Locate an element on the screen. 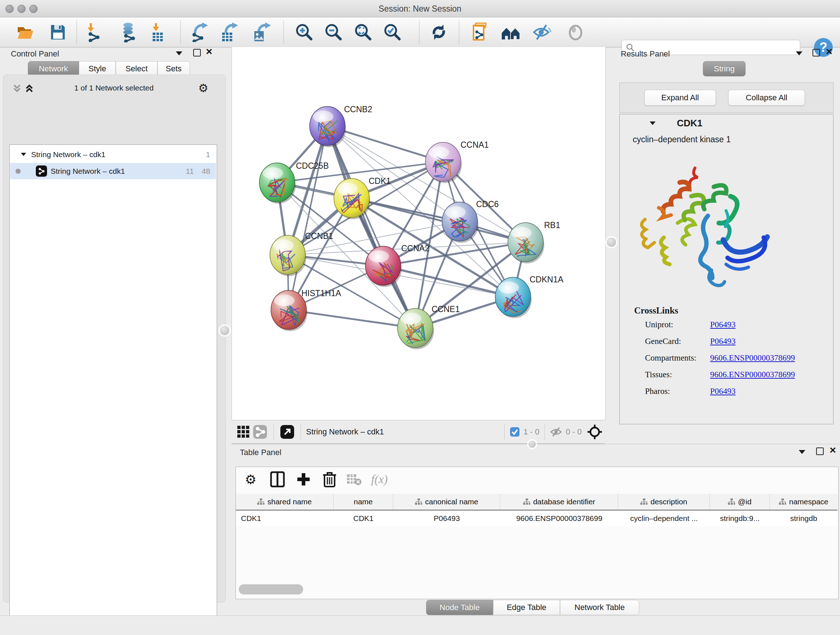  network-tree-child-row: String Network – cdk1 11 48 is located at coordinates (113, 171).